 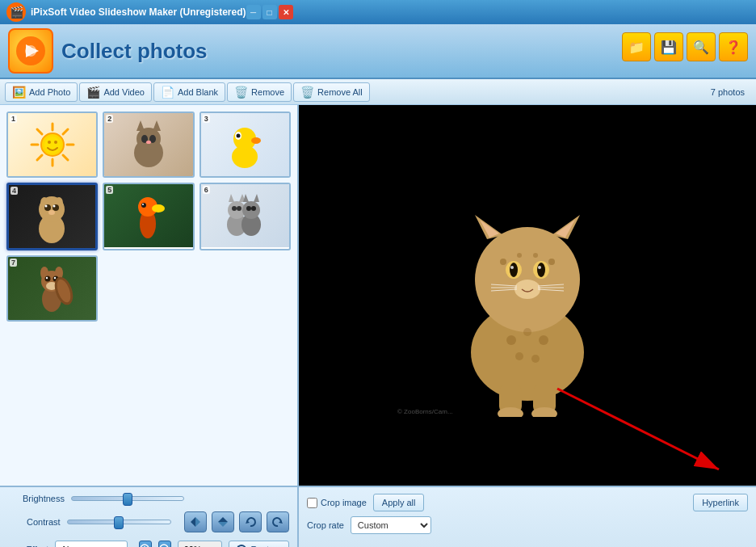 I want to click on controls-right: Crop image Apply all Hyperlink Crop rate…, so click(x=527, y=517).